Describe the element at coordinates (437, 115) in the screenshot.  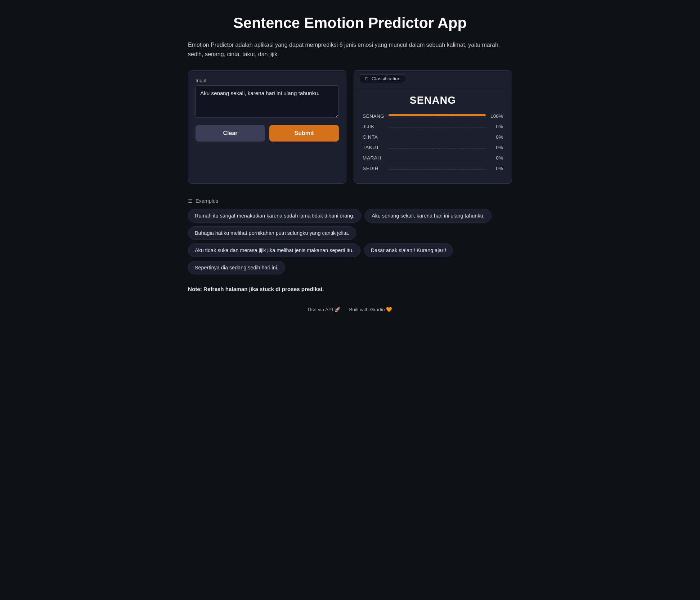
I see `emotion-bar-fill` at that location.